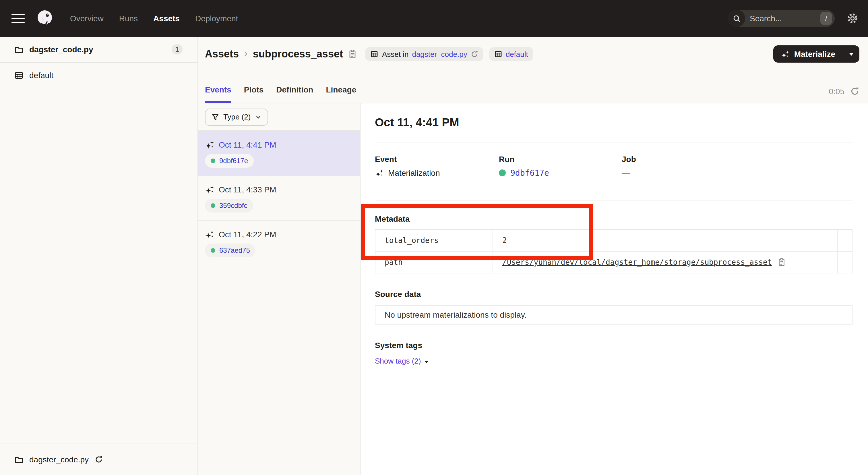 The width and height of the screenshot is (868, 475). What do you see at coordinates (815, 54) in the screenshot?
I see `materialize-label: Materialize` at bounding box center [815, 54].